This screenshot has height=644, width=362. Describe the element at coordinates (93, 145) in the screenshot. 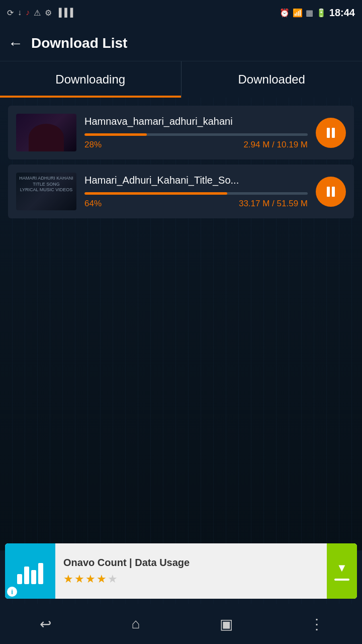

I see `progress-percent-1: 28%` at that location.